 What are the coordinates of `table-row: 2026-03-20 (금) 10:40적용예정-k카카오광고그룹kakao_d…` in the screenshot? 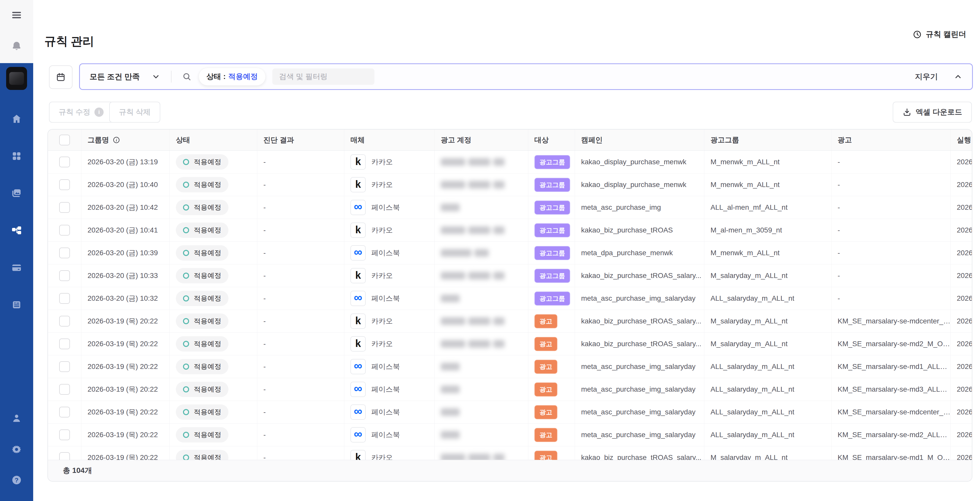 It's located at (510, 185).